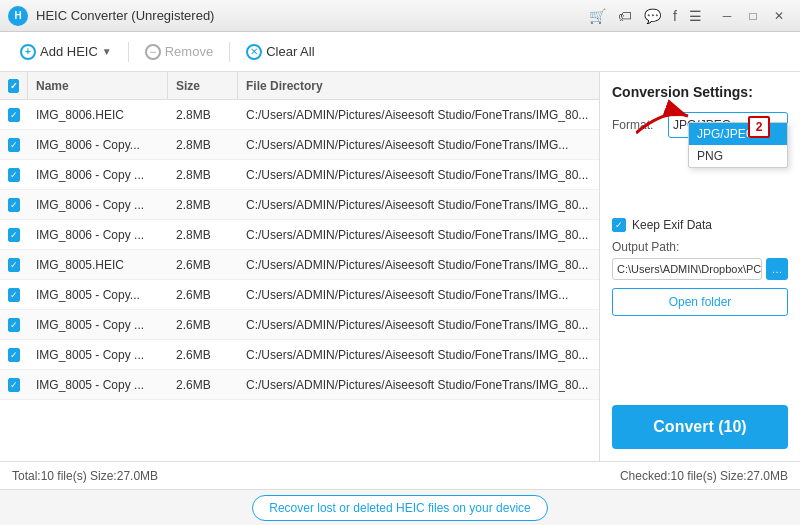 The image size is (800, 525). What do you see at coordinates (400, 16) in the screenshot?
I see `title-bar: H HEIC Converter (Unregistered) 🛒 🏷 💬 f …` at bounding box center [400, 16].